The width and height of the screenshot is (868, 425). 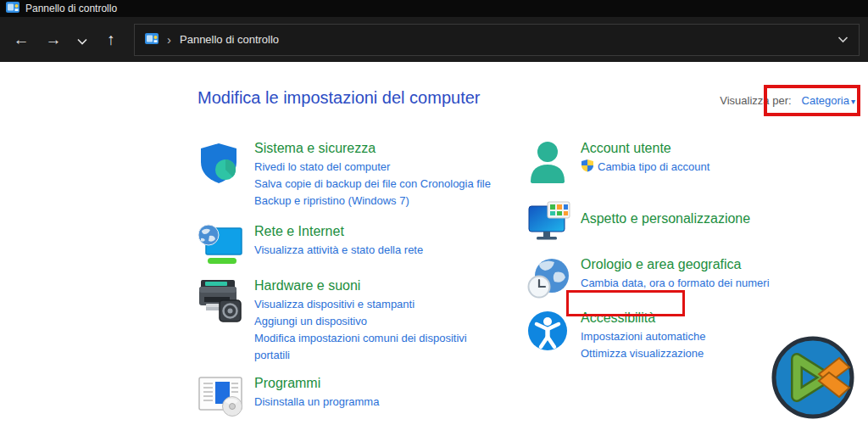 I want to click on section-account-utente: Account utente Cambia tipo di account, so click(x=673, y=163).